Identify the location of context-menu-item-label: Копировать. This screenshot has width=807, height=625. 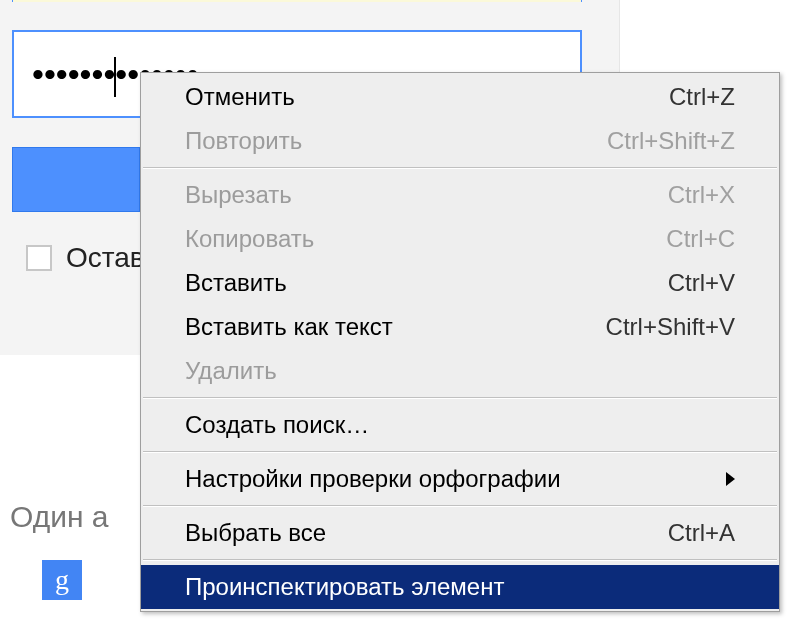
(250, 239).